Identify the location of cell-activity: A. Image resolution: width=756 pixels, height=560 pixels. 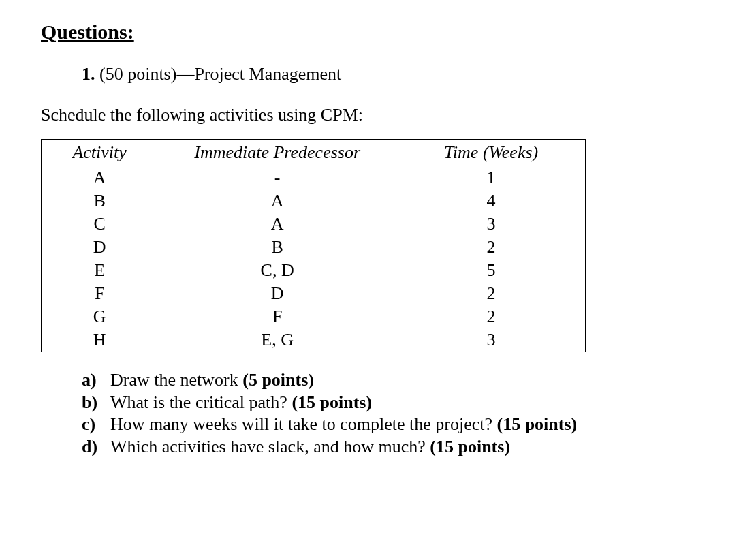
(99, 178).